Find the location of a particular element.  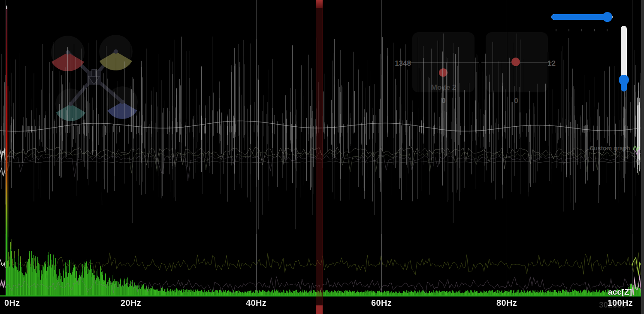

right-edge-scrollbar is located at coordinates (643, 157).